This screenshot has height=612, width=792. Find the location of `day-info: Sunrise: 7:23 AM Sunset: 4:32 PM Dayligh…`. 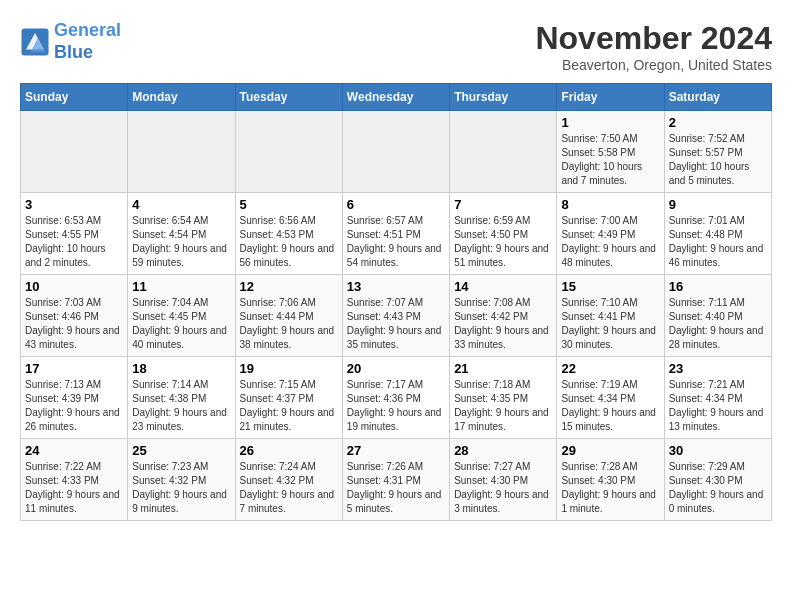

day-info: Sunrise: 7:23 AM Sunset: 4:32 PM Dayligh… is located at coordinates (181, 488).